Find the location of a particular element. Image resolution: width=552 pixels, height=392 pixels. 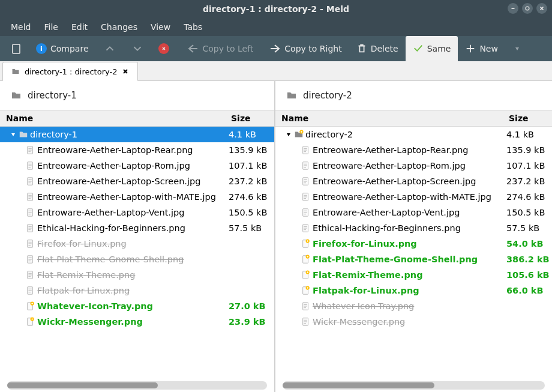

file-size: 135.9 kB is located at coordinates (529, 150).